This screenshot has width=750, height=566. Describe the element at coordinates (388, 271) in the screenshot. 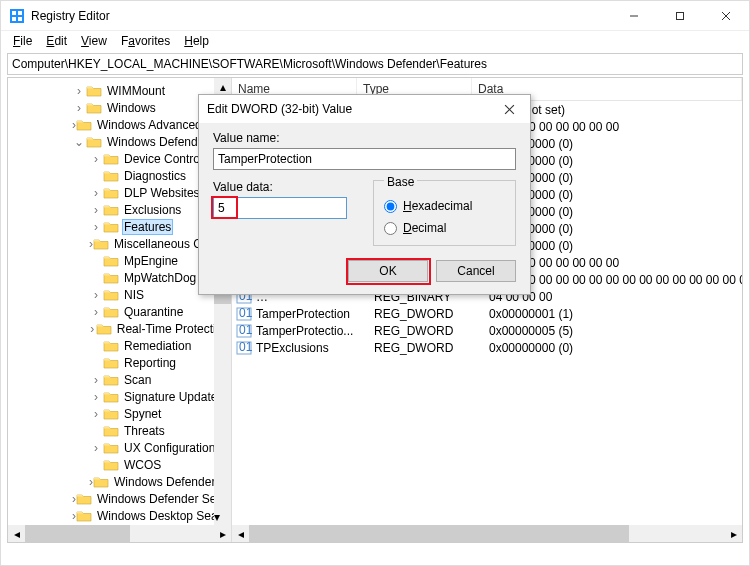

I see `ok-button: OK` at that location.